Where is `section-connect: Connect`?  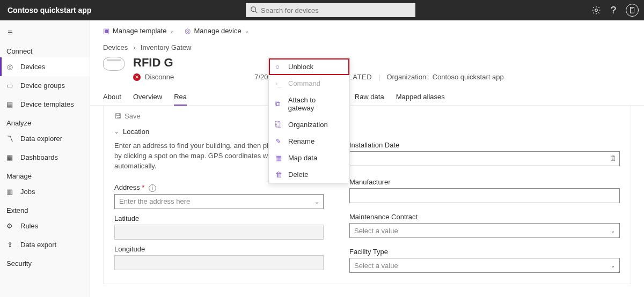 section-connect: Connect is located at coordinates (45, 49).